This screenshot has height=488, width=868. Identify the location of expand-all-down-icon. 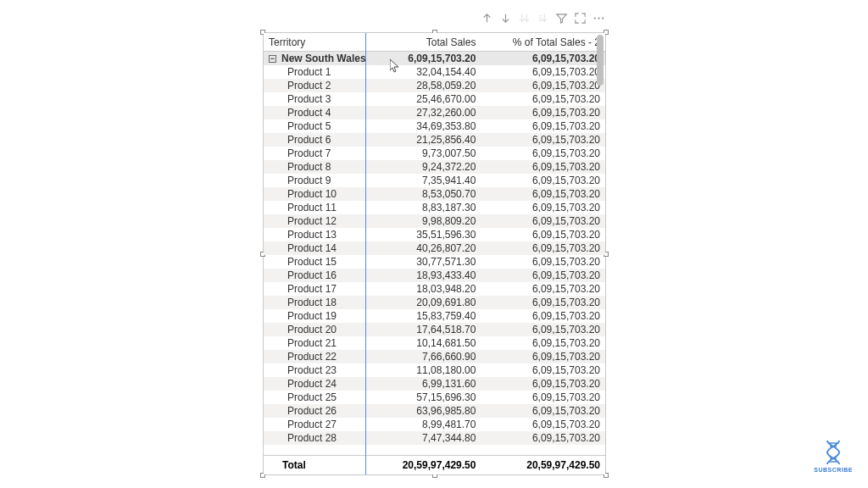
(524, 18).